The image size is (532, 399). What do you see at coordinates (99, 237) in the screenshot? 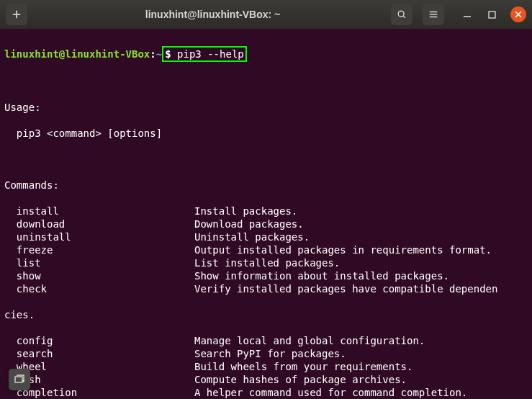
I see `command-name: uninstall` at bounding box center [99, 237].